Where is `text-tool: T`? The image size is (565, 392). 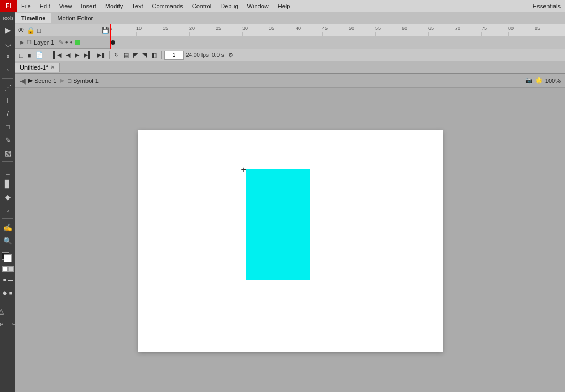
text-tool: T is located at coordinates (8, 100).